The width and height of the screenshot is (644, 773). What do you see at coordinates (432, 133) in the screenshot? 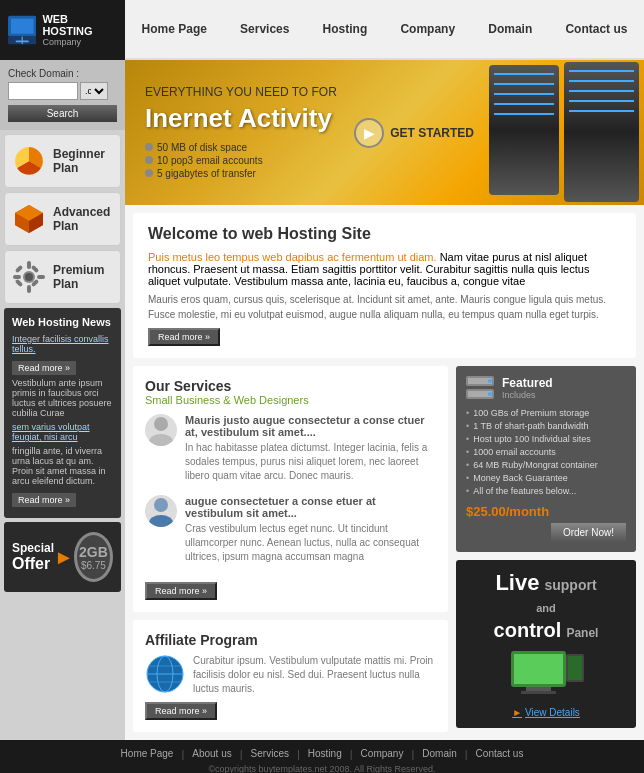
I see `get-started-label: GET STARTED` at bounding box center [432, 133].